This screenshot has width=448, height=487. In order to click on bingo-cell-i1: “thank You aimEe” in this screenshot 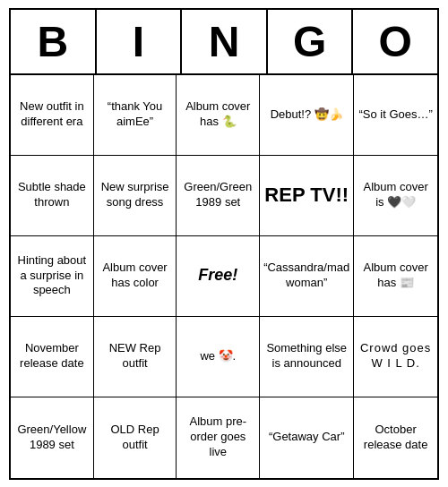, I will do `click(136, 115)`.